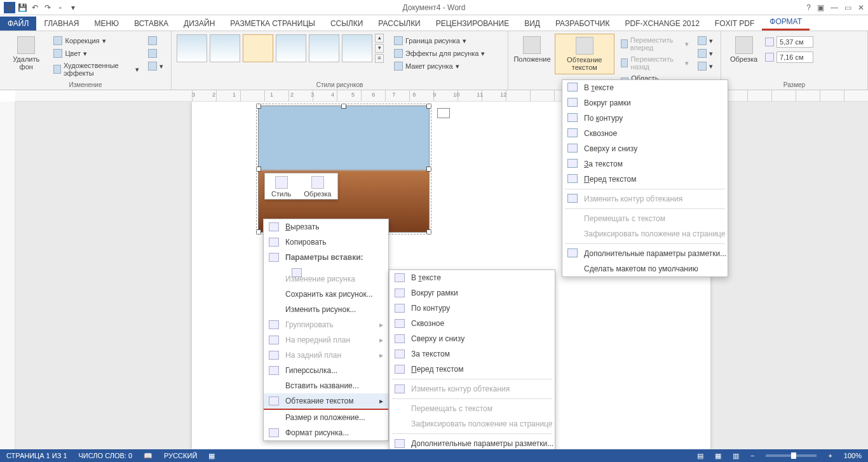  Describe the element at coordinates (700, 456) in the screenshot. I see `view-read-icon: ▤` at that location.